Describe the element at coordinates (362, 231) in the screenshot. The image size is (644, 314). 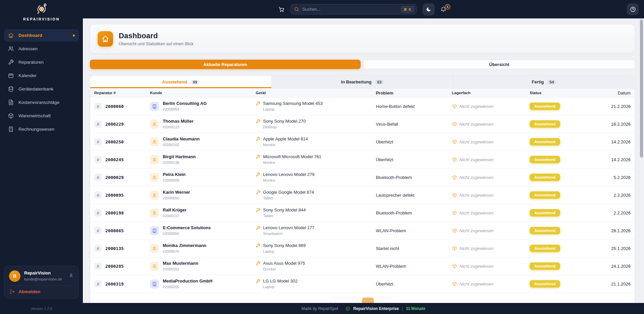
I see `table-row: # 2000065 E-Commerce Solutions #2000056 …` at that location.